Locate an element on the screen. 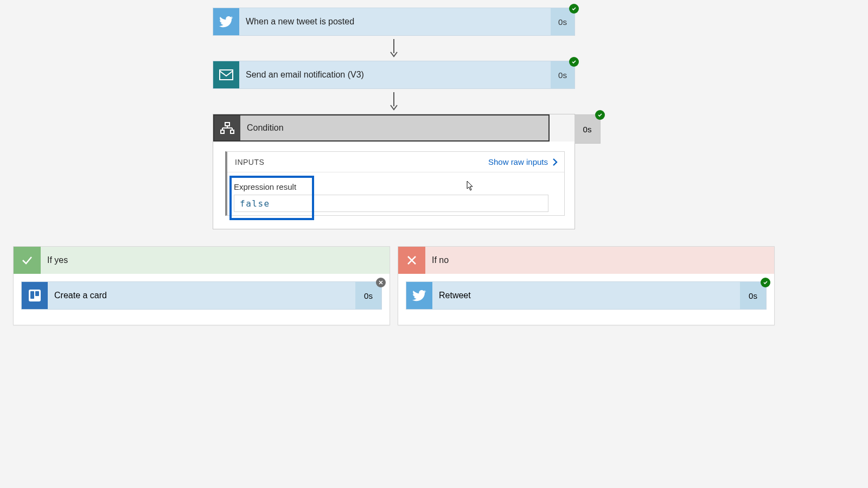 This screenshot has height=488, width=868. retweet-action-label: Retweet is located at coordinates (586, 296).